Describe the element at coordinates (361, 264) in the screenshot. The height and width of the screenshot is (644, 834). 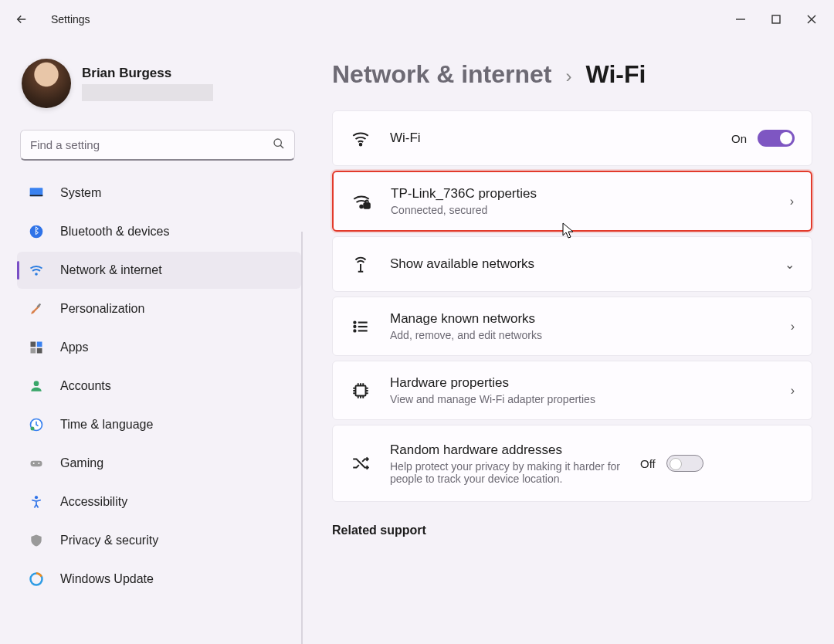
I see `antenna-icon` at that location.